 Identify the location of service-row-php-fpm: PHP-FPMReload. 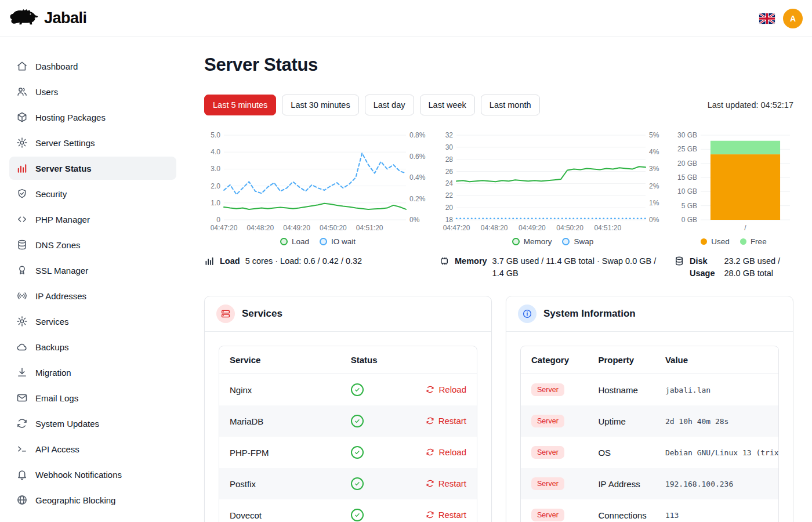
(348, 452).